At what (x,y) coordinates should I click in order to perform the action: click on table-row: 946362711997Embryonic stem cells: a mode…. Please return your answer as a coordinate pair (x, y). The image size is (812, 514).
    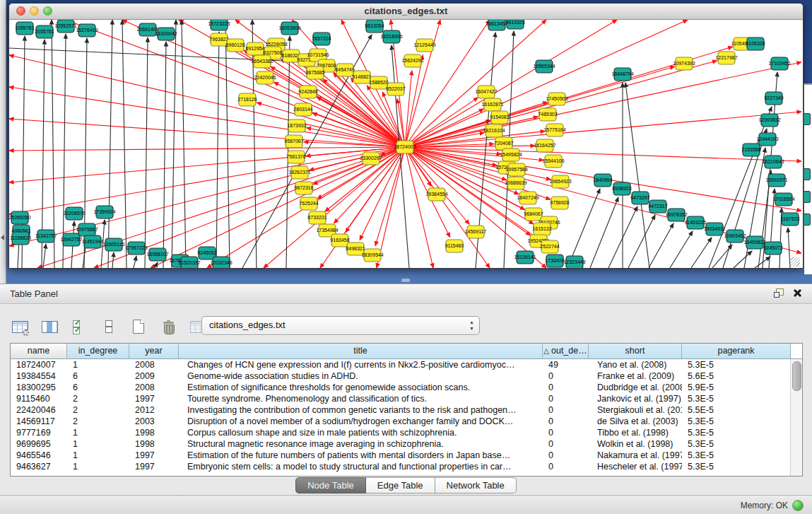
    Looking at the image, I should click on (401, 467).